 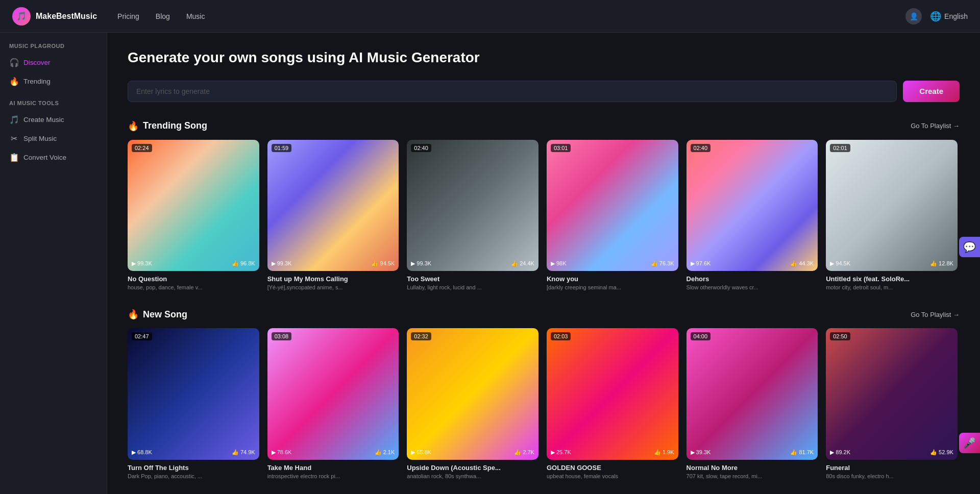 What do you see at coordinates (612, 263) in the screenshot?
I see `card-stats: ▶ 98K 👍 76.3K` at bounding box center [612, 263].